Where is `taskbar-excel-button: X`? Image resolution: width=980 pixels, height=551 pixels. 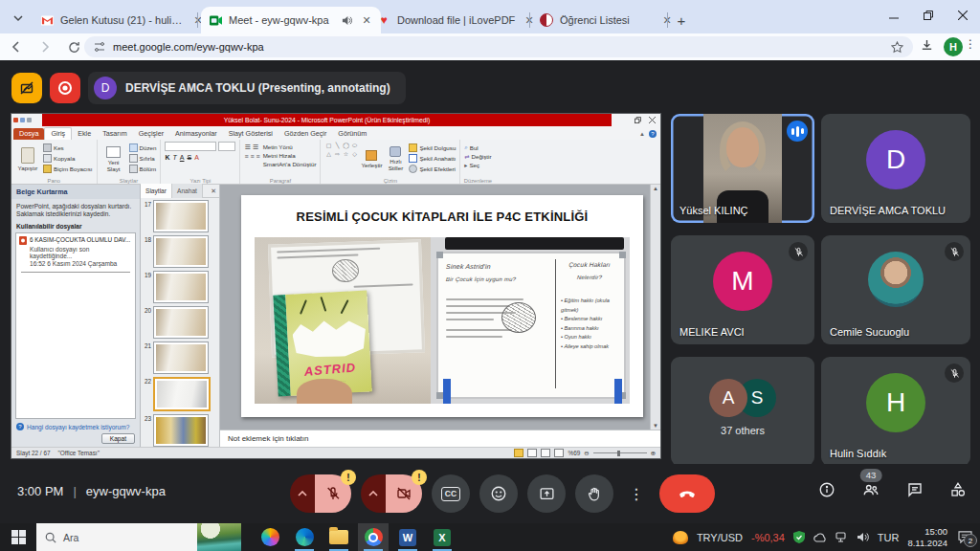
taskbar-excel-button: X is located at coordinates (442, 538).